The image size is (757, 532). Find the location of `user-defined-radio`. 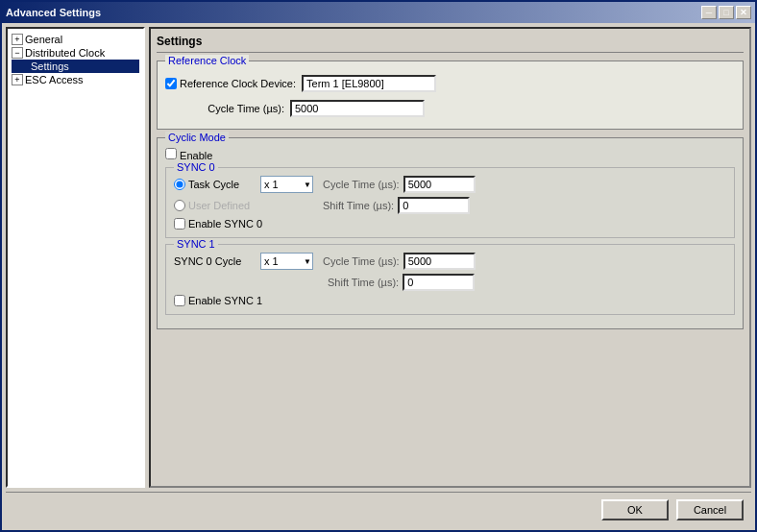

user-defined-radio is located at coordinates (180, 206).